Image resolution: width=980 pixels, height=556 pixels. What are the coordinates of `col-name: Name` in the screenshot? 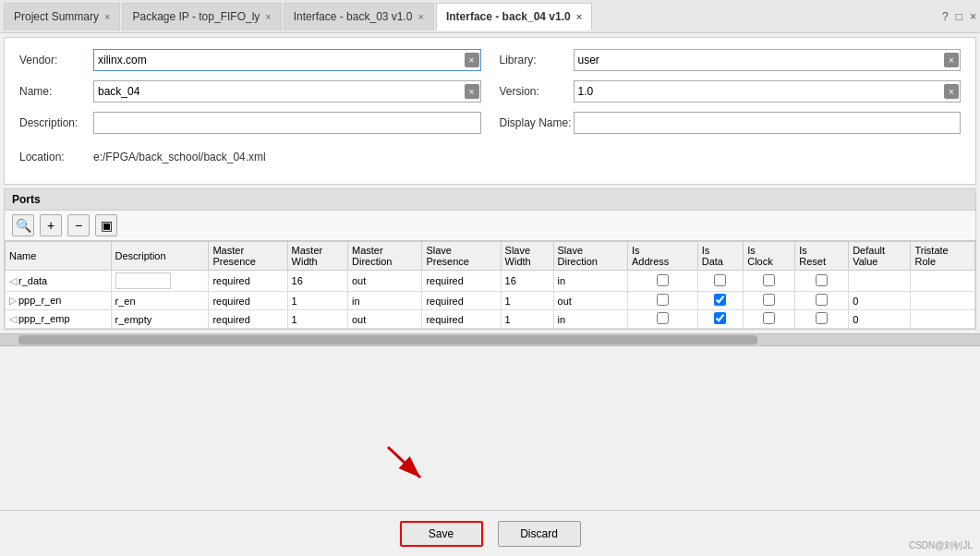 It's located at (59, 257).